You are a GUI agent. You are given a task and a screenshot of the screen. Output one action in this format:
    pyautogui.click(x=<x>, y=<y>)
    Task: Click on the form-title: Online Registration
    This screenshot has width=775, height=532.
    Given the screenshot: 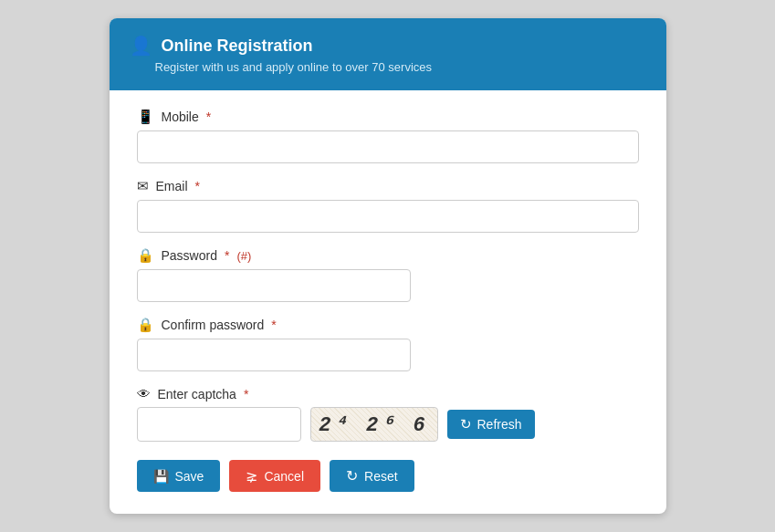 What is the action you would take?
    pyautogui.click(x=237, y=46)
    